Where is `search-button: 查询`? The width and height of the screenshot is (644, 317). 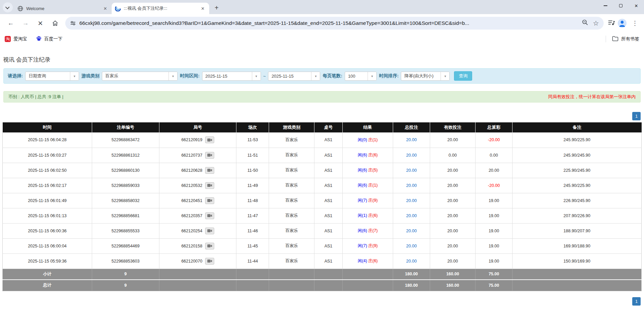
search-button: 查询 is located at coordinates (463, 76).